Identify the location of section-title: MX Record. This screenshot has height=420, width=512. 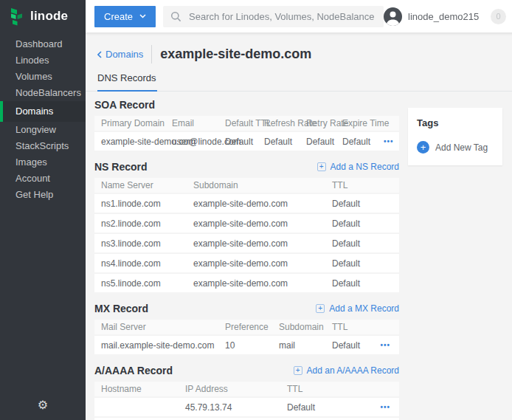
(121, 309).